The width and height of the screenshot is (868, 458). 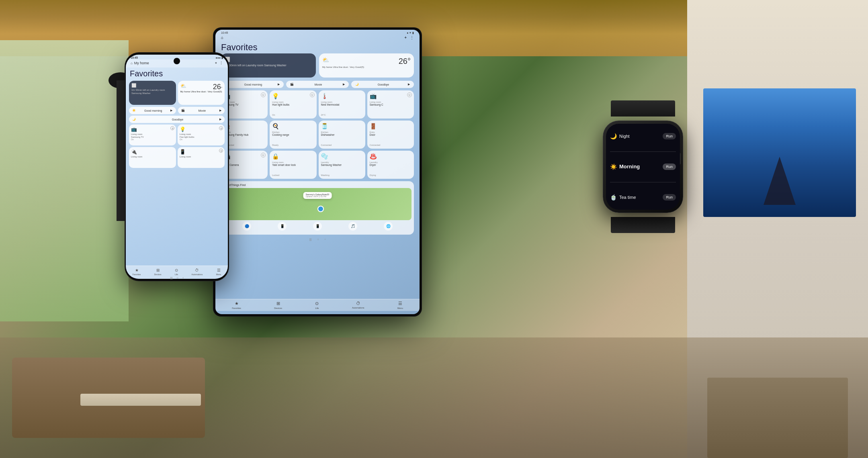 What do you see at coordinates (171, 110) in the screenshot?
I see `phone-good-morning-play: ▶` at bounding box center [171, 110].